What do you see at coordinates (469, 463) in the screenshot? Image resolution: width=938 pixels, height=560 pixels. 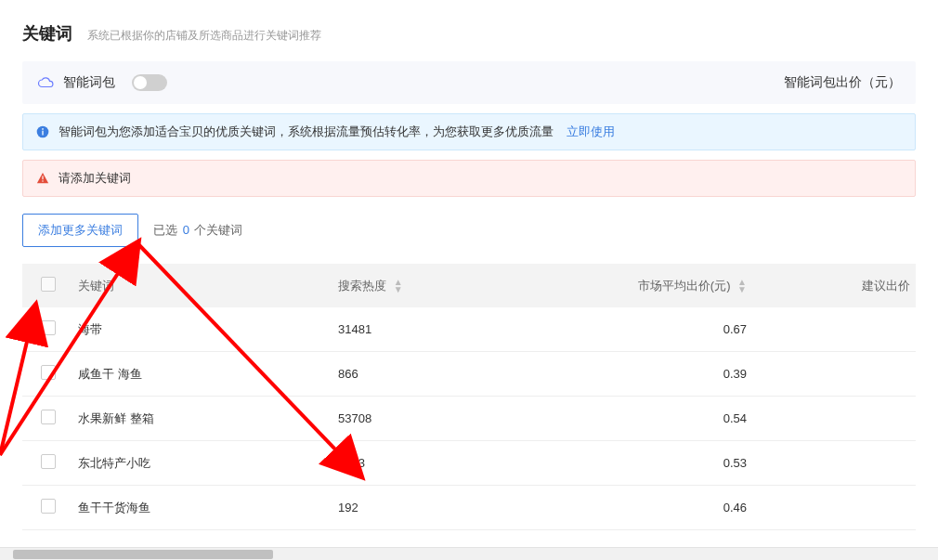 I see `table-row: 东北特产小吃36530.53` at bounding box center [469, 463].